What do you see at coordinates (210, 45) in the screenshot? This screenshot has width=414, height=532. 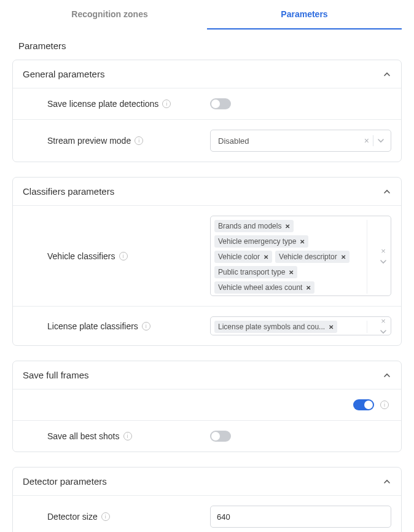 I see `page-title: Parameters` at bounding box center [210, 45].